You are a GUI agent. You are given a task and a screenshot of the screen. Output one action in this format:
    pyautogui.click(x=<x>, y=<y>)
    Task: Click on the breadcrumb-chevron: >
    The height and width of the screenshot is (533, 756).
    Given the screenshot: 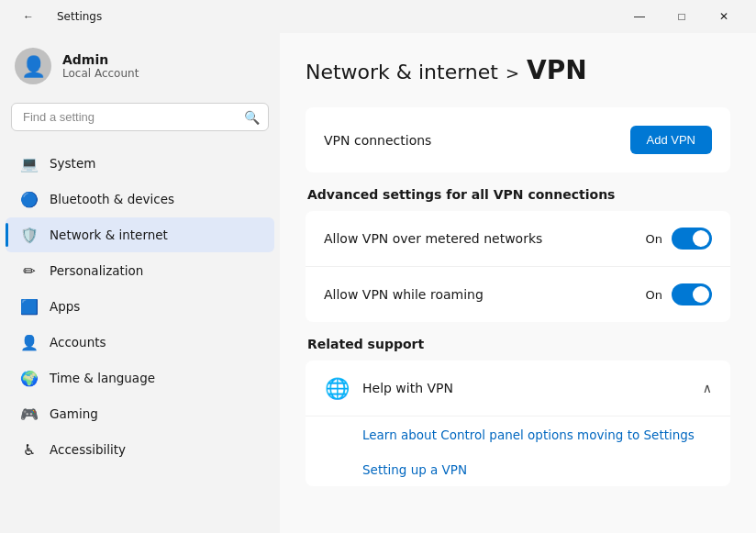 What is the action you would take?
    pyautogui.click(x=512, y=73)
    